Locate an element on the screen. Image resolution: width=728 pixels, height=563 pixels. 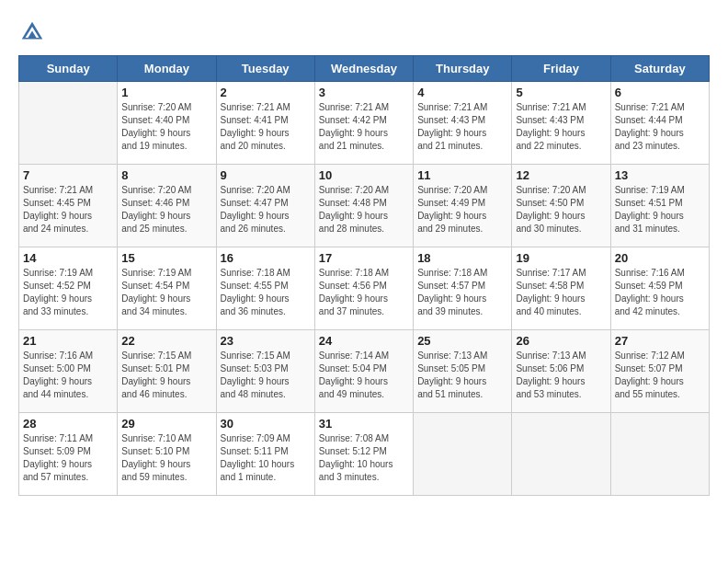
day-info: Sunrise: 7:14 AM Sunset: 5:04 PM Dayligh… is located at coordinates (364, 375).